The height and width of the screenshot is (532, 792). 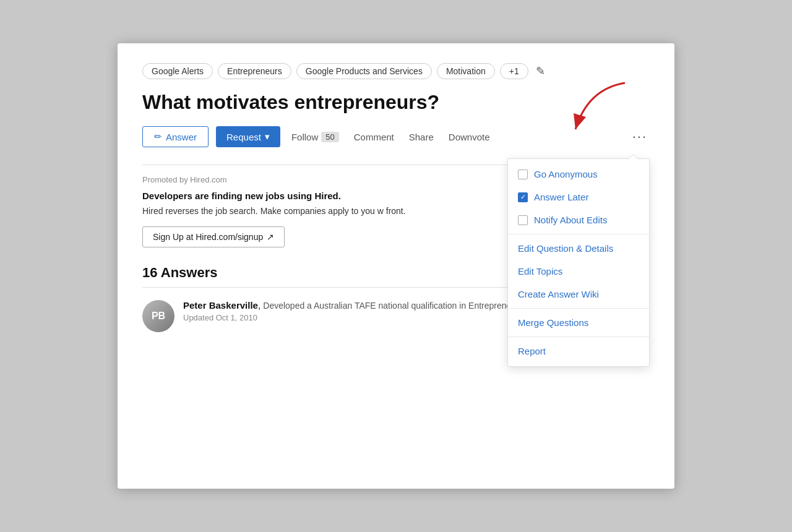 I want to click on action-bar: ✏ Answer Request ▾ Follow 50 Comment Sha…, so click(x=396, y=137).